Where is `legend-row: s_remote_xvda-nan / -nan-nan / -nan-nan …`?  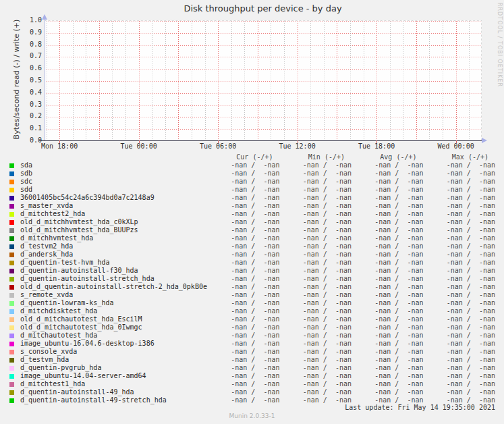
legend-row: s_remote_xvda-nan / -nan-nan / -nan-nan … is located at coordinates (250, 295).